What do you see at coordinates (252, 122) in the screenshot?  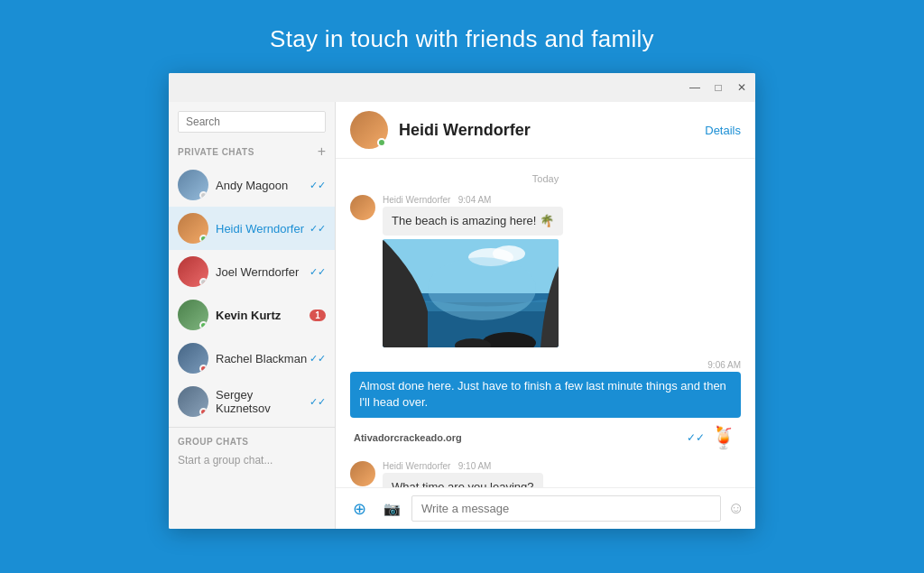 I see `search-input` at bounding box center [252, 122].